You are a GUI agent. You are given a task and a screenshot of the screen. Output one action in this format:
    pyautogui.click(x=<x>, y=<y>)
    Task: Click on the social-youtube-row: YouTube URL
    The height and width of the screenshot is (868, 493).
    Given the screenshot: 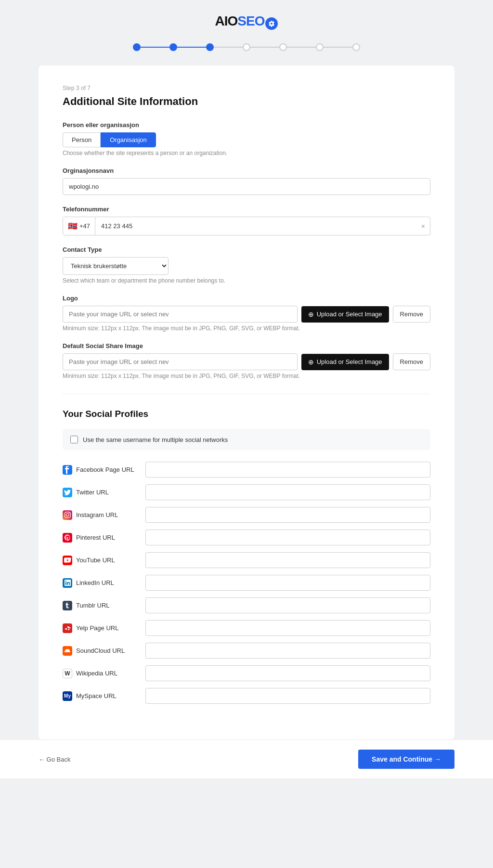 What is the action you would take?
    pyautogui.click(x=246, y=560)
    